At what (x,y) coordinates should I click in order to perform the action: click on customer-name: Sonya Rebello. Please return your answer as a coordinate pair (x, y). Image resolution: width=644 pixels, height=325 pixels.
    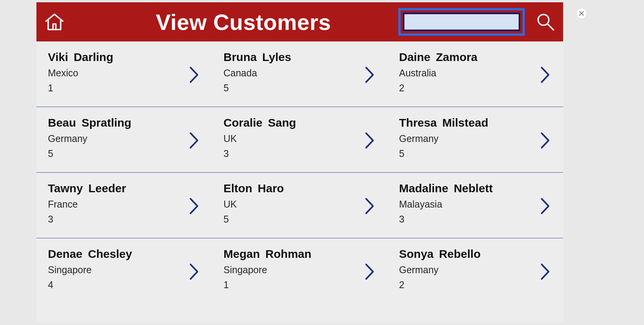
    Looking at the image, I should click on (477, 254).